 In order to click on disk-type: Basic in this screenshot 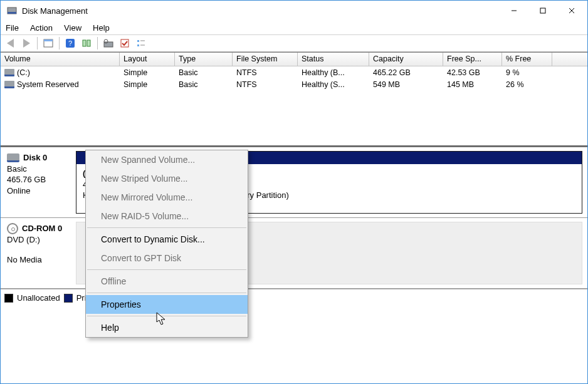, I will do `click(38, 169)`.